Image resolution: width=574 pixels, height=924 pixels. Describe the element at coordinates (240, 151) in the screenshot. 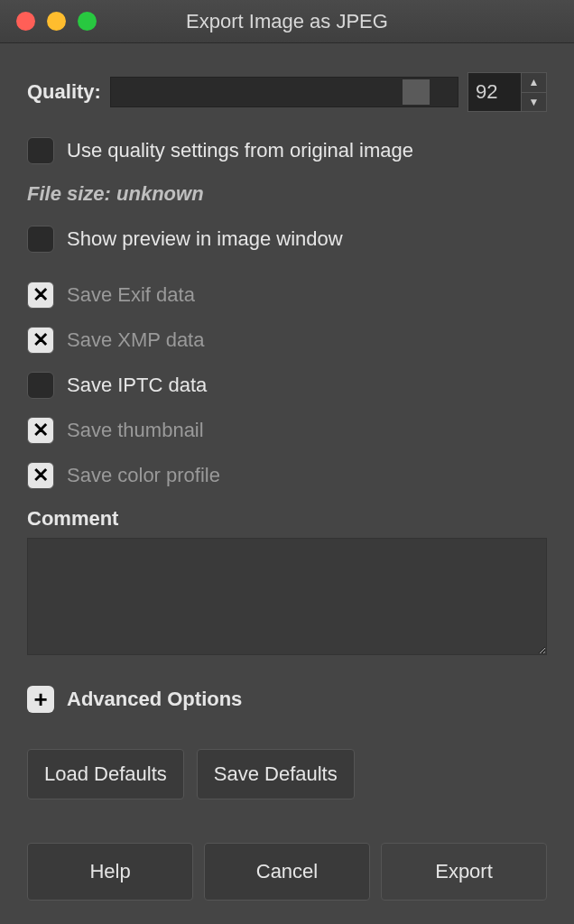

I see `use-original-quality-label: Use quality settings from original image` at that location.